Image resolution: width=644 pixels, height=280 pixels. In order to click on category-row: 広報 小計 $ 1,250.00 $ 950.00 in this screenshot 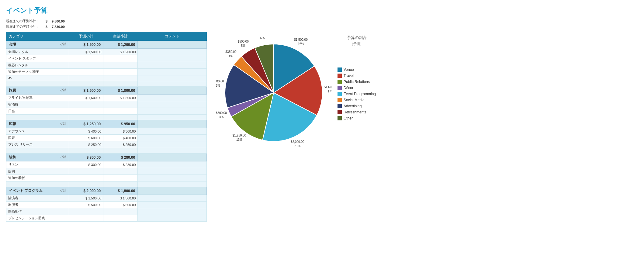, I will do `click(106, 124)`.